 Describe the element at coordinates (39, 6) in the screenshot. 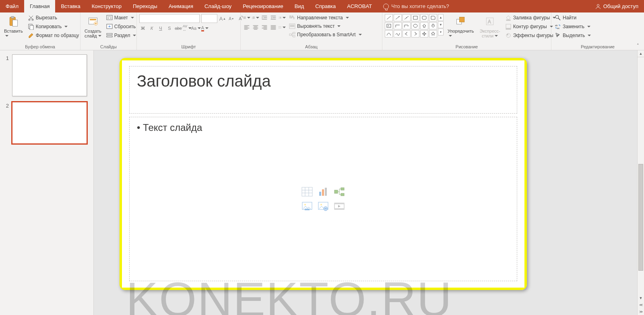

I see `tab-home: Главная` at that location.